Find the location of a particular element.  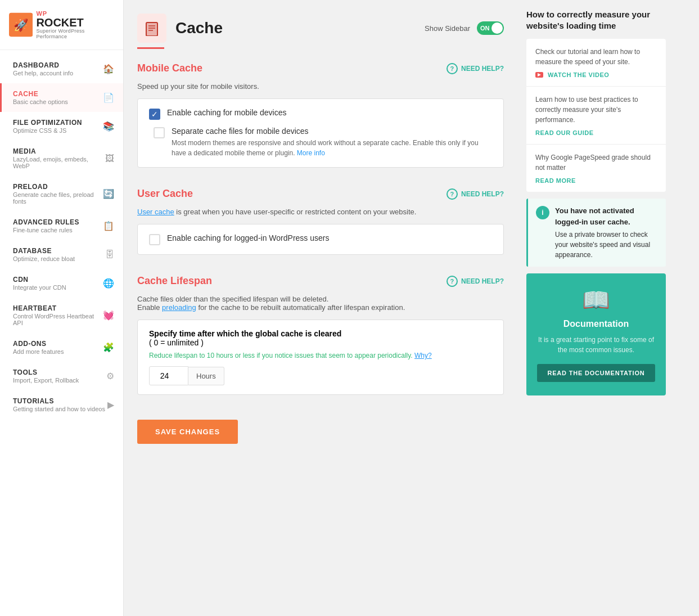

read-documentation-button: READ THE DOCUMENTATION is located at coordinates (596, 373).